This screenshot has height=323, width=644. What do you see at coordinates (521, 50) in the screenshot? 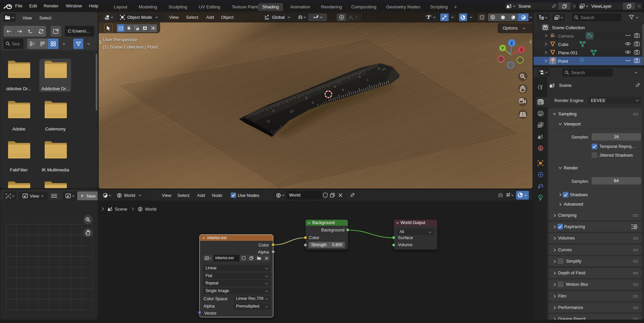
I see `svg-text: X` at bounding box center [521, 50].